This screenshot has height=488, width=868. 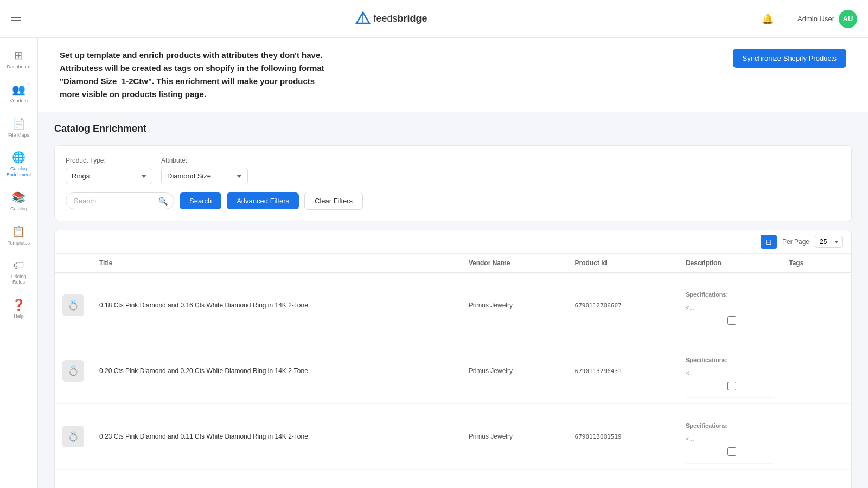 What do you see at coordinates (19, 272) in the screenshot?
I see `sidebar-item-pricing-rules: 🏷 Pricing Rules` at bounding box center [19, 272].